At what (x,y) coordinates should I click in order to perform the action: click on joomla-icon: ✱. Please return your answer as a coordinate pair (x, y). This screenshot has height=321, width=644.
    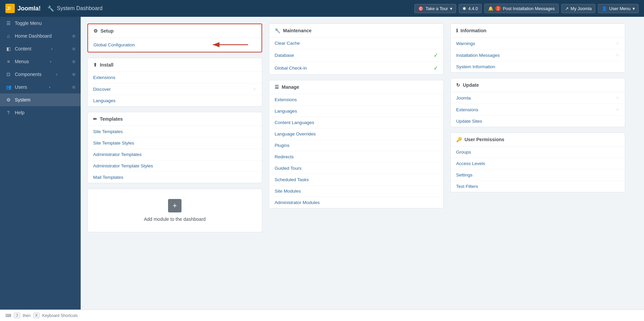
    Looking at the image, I should click on (465, 9).